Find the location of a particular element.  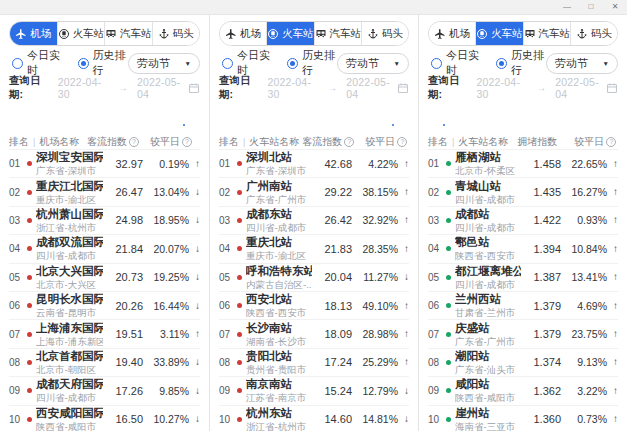

table-row: 08 北京首都国际... 北京市-朝阳区 19.40 33.89% ↓ is located at coordinates (104, 362).